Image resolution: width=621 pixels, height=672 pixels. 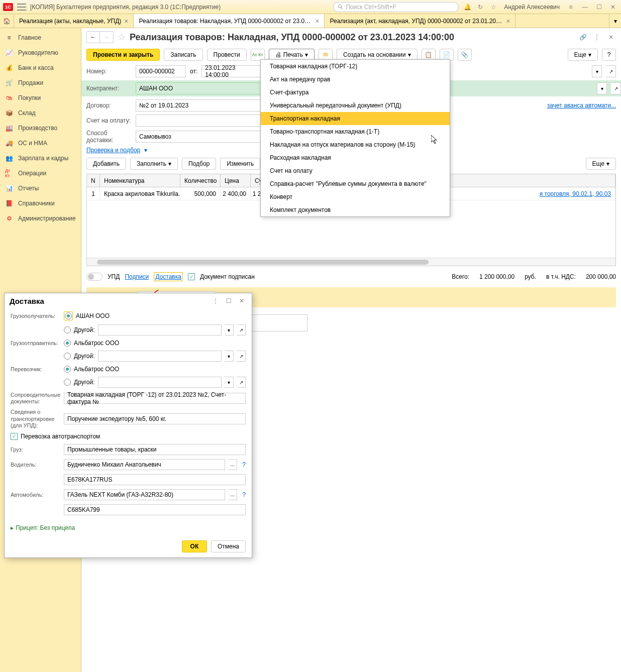 What do you see at coordinates (355, 66) in the screenshot?
I see `menu-item: Товарная накладная (ТОРГ-12)` at bounding box center [355, 66].